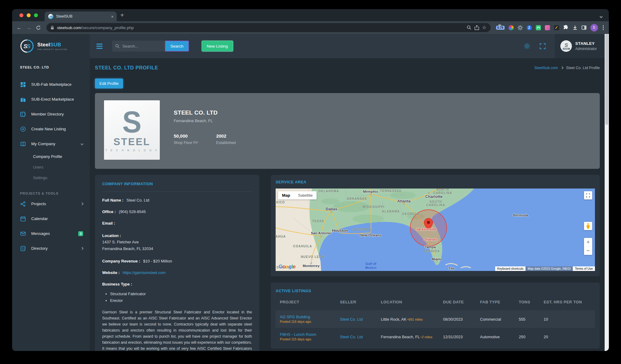 Image resolution: width=621 pixels, height=364 pixels. Describe the element at coordinates (527, 46) in the screenshot. I see `light-mode-sun-icon` at that location.